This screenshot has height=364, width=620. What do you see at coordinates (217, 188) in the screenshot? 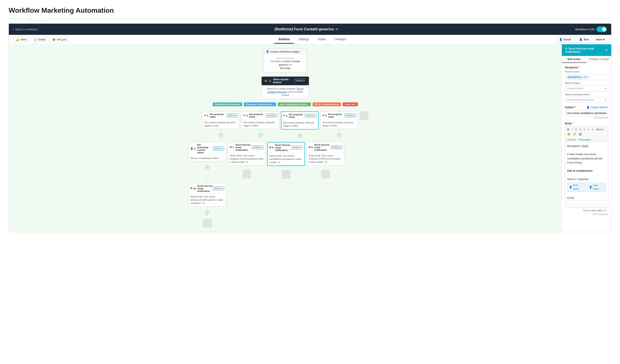
I see `node10-actions-label: Actions` at bounding box center [217, 188].